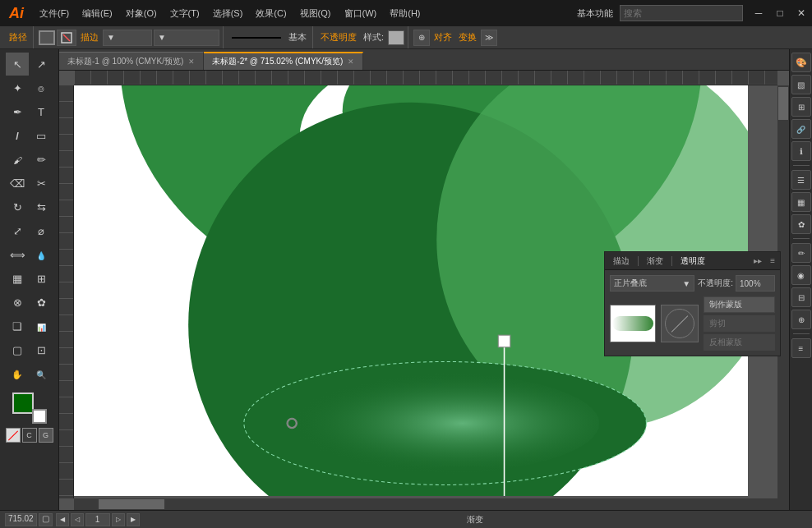 Image resolution: width=812 pixels, height=528 pixels. I want to click on sb-prev-btn: ◀, so click(62, 520).